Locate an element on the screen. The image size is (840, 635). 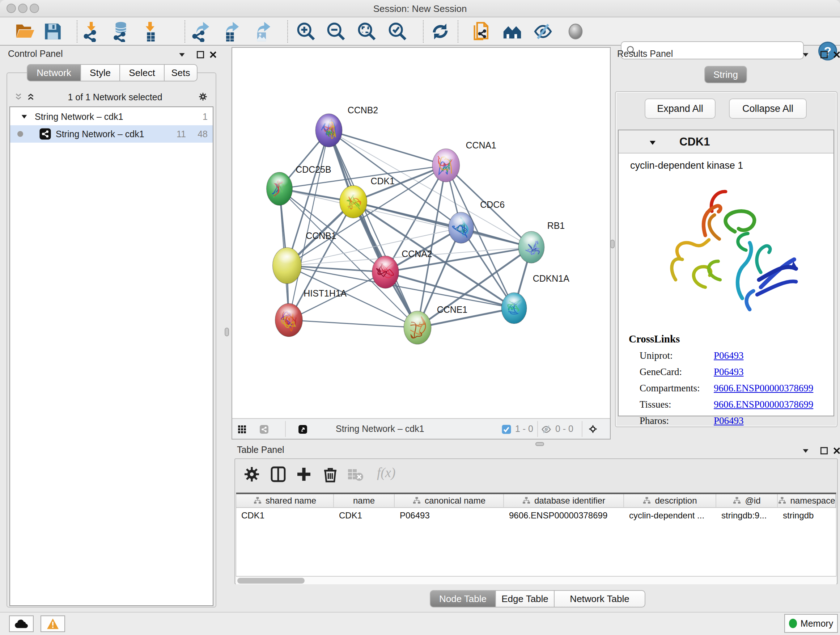
create-column-button is located at coordinates (304, 474).